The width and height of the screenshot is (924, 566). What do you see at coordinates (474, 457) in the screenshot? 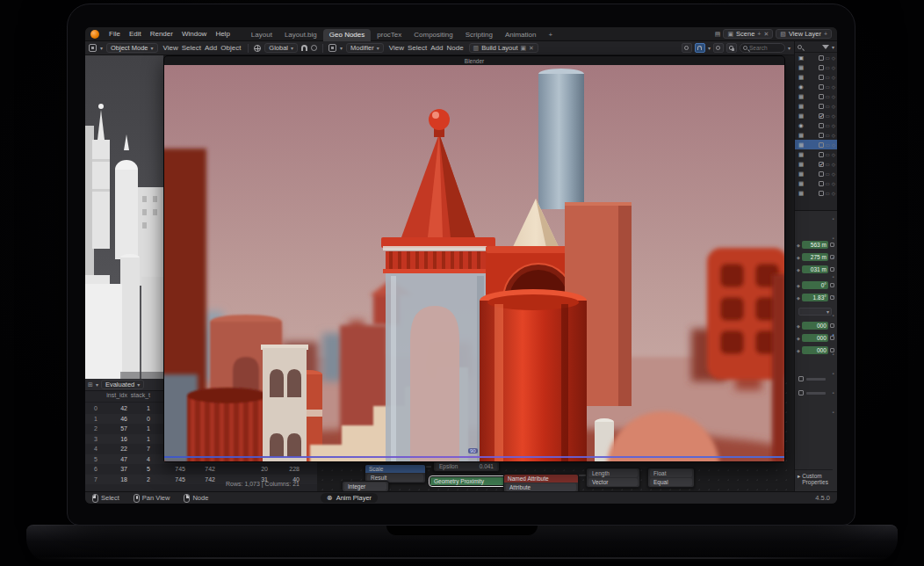
I see `frame-slider` at bounding box center [474, 457].